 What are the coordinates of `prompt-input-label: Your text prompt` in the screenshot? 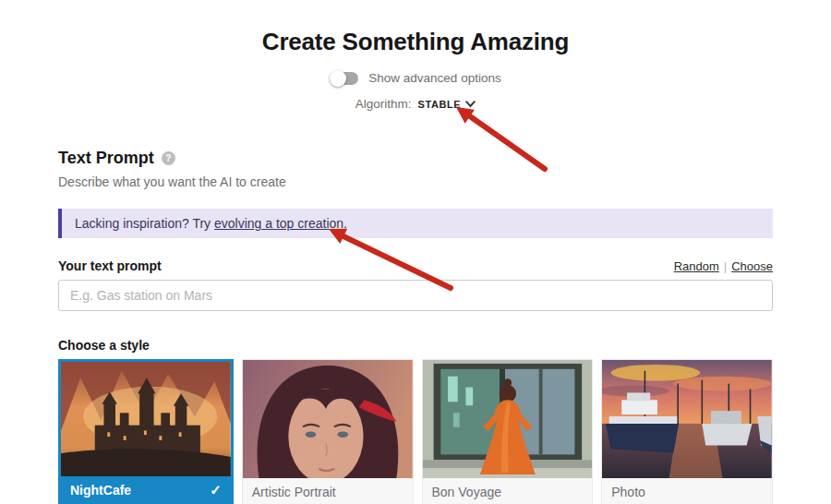 It's located at (110, 266).